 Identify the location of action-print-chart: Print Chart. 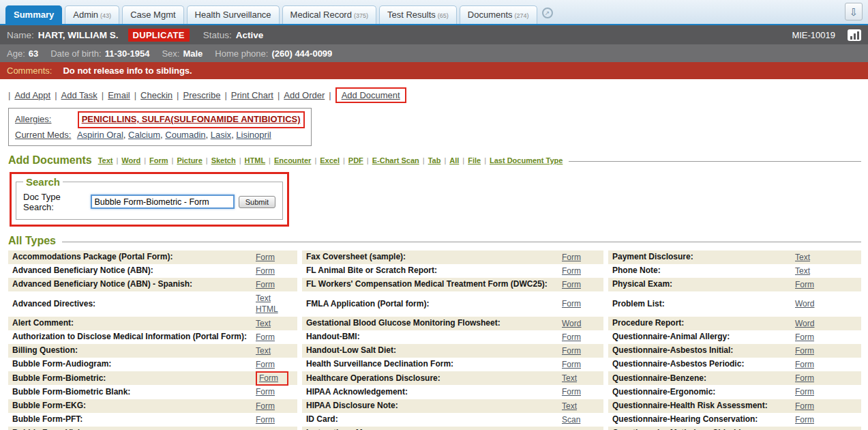
(252, 96).